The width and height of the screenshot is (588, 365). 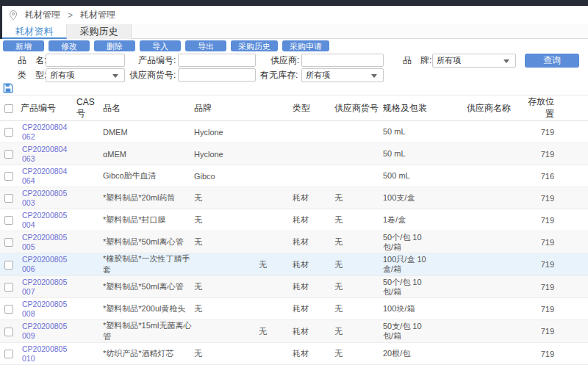 What do you see at coordinates (148, 154) in the screenshot?
I see `cell-name: αMEM` at bounding box center [148, 154].